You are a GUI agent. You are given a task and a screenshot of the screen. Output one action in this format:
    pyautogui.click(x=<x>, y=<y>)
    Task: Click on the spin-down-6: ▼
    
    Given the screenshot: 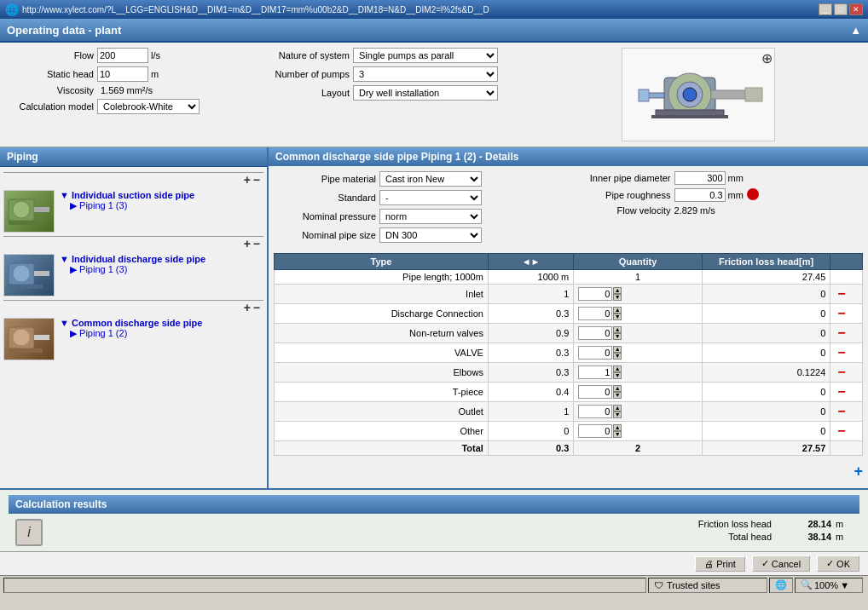 What is the action you would take?
    pyautogui.click(x=617, y=395)
    